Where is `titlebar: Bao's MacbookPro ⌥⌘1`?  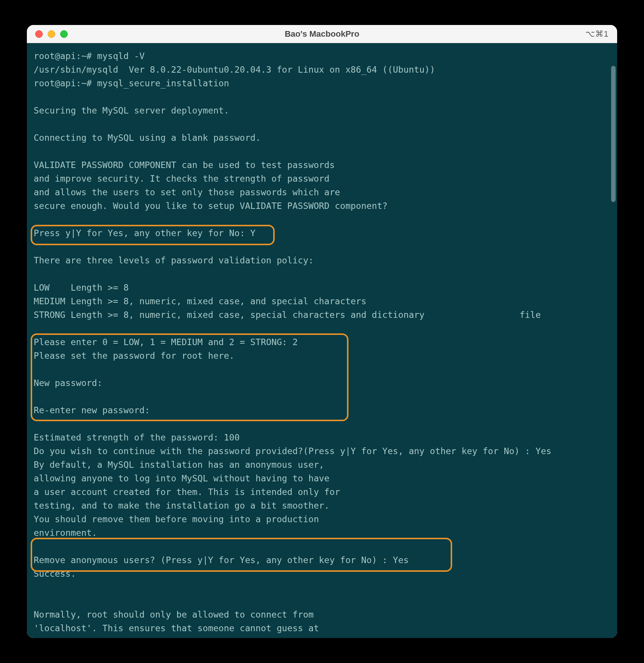
titlebar: Bao's MacbookPro ⌥⌘1 is located at coordinates (322, 34).